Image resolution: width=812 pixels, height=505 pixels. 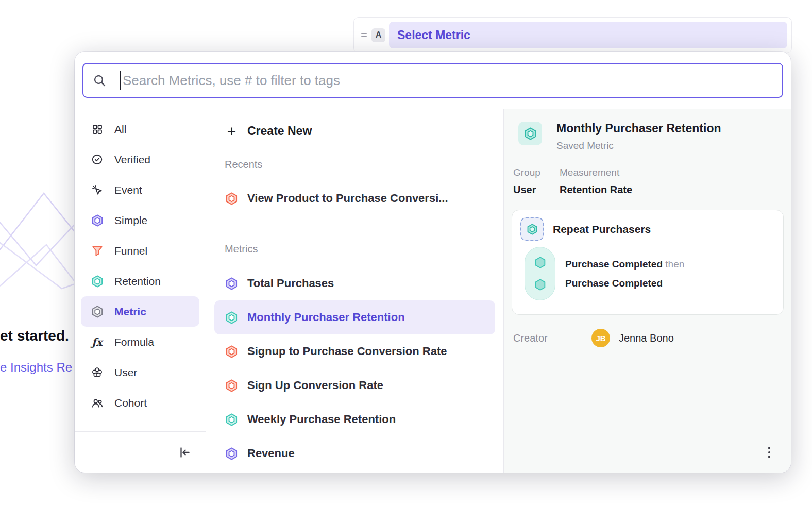 I want to click on sidebar-item-formula: ƒx Formula, so click(x=140, y=342).